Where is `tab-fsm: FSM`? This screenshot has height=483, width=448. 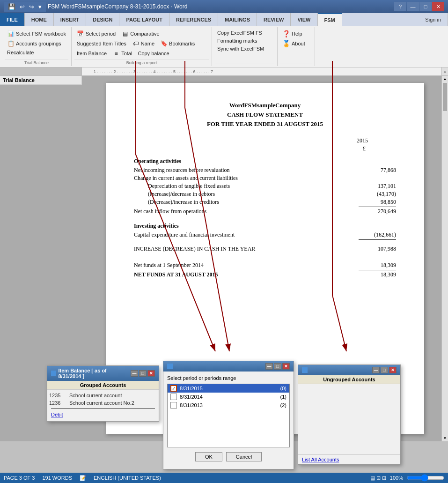
tab-fsm: FSM is located at coordinates (330, 20).